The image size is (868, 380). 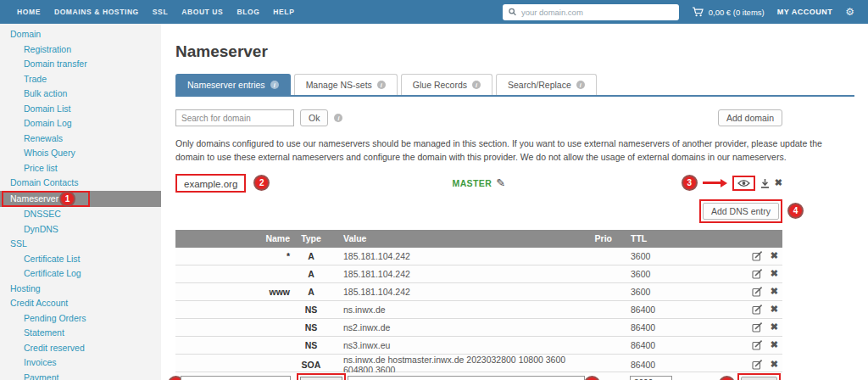 I want to click on nav-item-home: HOME, so click(x=29, y=12).